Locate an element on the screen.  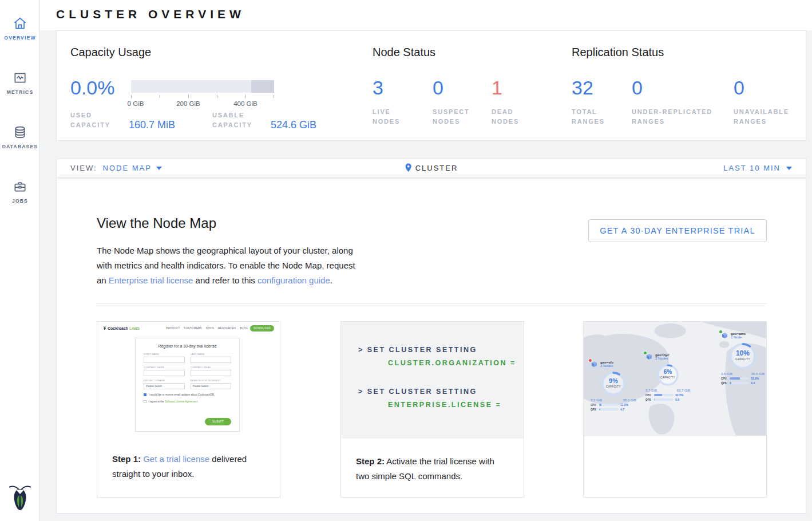
sidebar-item-label: DATABASES is located at coordinates (20, 147).